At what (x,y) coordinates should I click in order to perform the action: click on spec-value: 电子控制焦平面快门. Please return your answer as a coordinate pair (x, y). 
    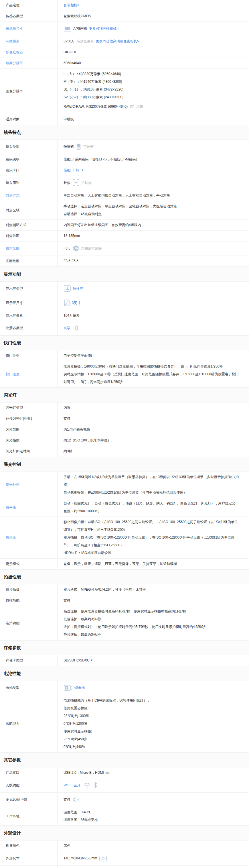
    Looking at the image, I should click on (153, 356).